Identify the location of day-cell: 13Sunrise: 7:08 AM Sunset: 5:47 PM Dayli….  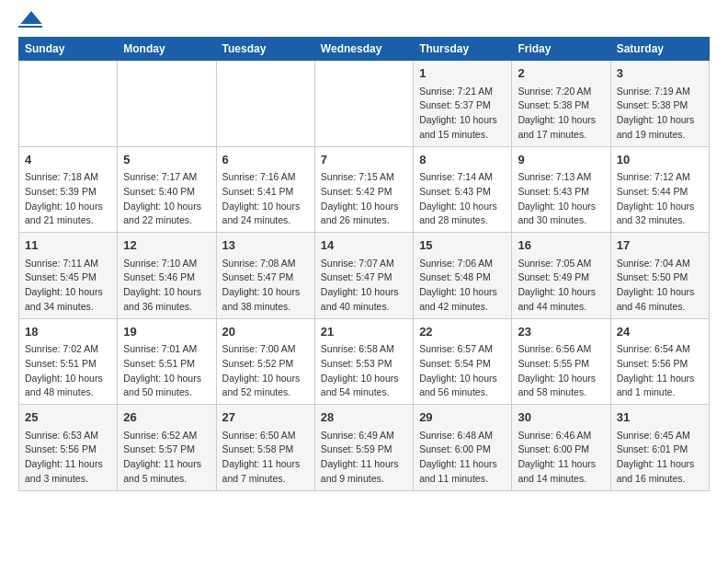
(265, 276).